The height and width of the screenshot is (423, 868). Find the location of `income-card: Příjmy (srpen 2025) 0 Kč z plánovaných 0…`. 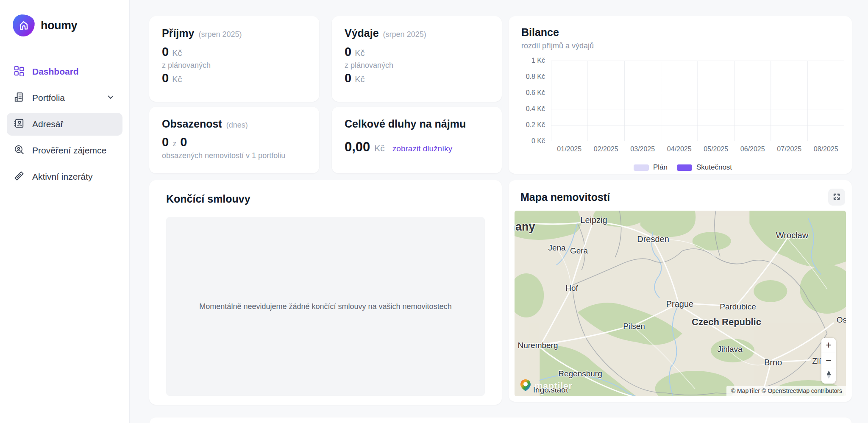

income-card: Příjmy (srpen 2025) 0 Kč z plánovaných 0… is located at coordinates (234, 59).